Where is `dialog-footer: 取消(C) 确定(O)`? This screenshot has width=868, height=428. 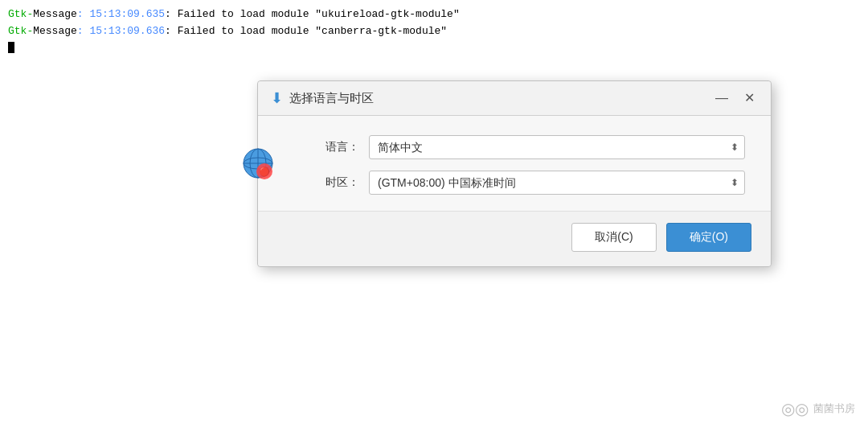
dialog-footer: 取消(C) 确定(O) is located at coordinates (514, 238).